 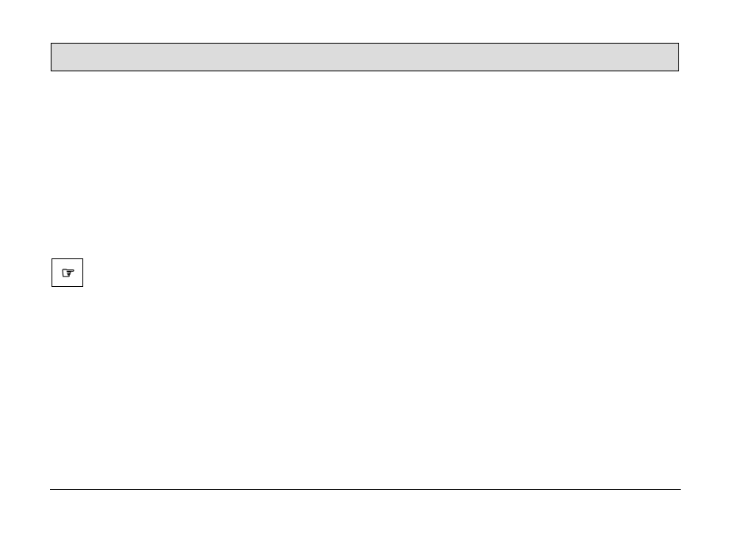 I want to click on header-banner, so click(x=365, y=57).